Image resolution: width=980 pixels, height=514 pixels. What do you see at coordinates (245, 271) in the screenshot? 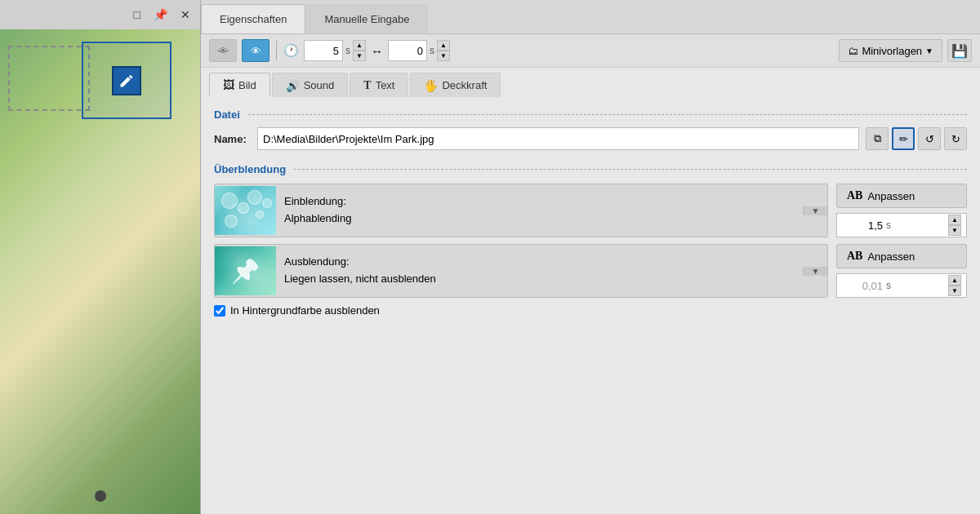
I see `ausblendung-preview` at bounding box center [245, 271].